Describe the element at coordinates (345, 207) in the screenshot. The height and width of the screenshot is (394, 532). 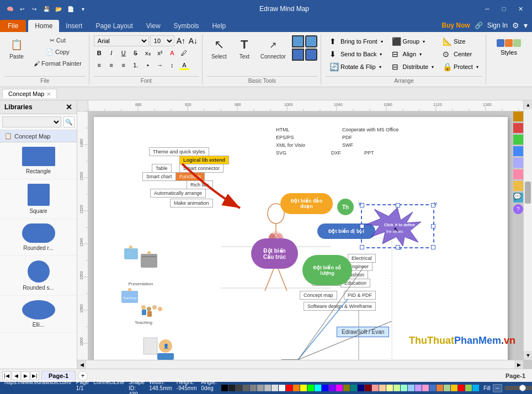
I see `th-node: Th` at that location.